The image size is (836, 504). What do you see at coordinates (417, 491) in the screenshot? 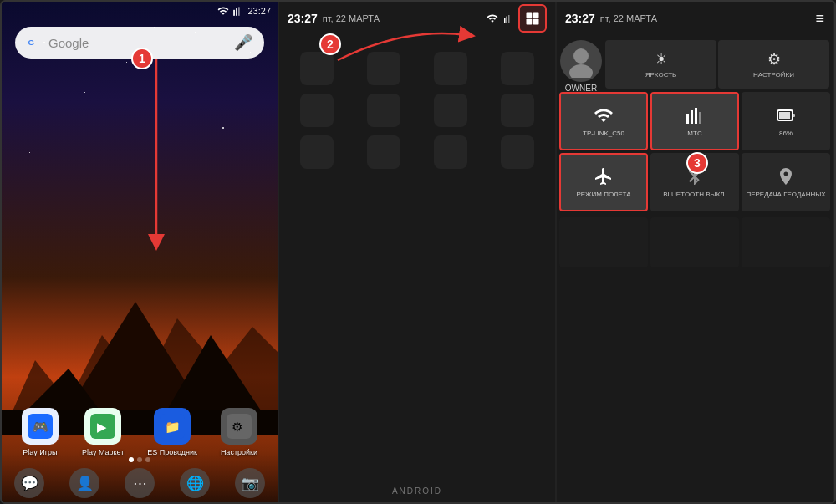
I see `drawer-footer: ANDROID` at bounding box center [417, 491].